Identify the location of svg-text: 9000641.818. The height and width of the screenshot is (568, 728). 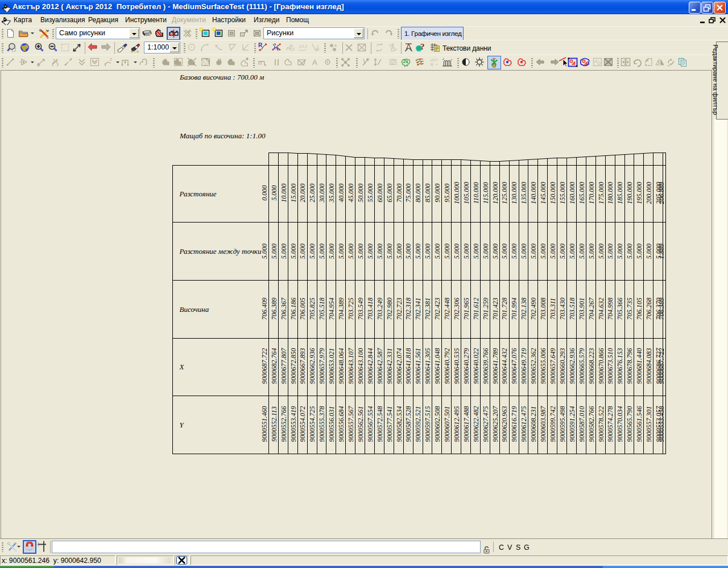
(408, 367).